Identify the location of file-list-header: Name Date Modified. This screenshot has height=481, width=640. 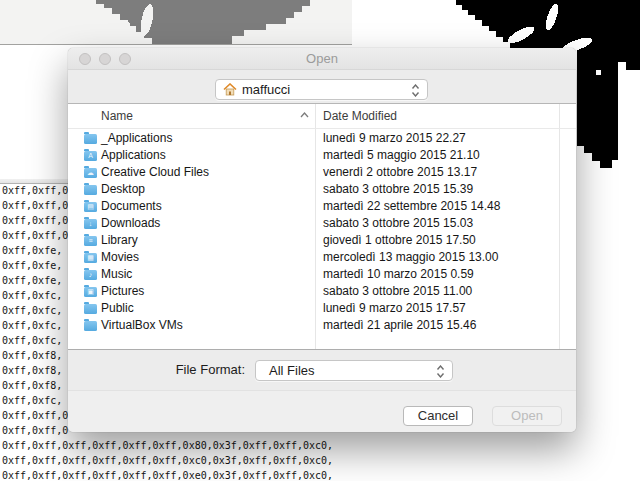
(322, 116).